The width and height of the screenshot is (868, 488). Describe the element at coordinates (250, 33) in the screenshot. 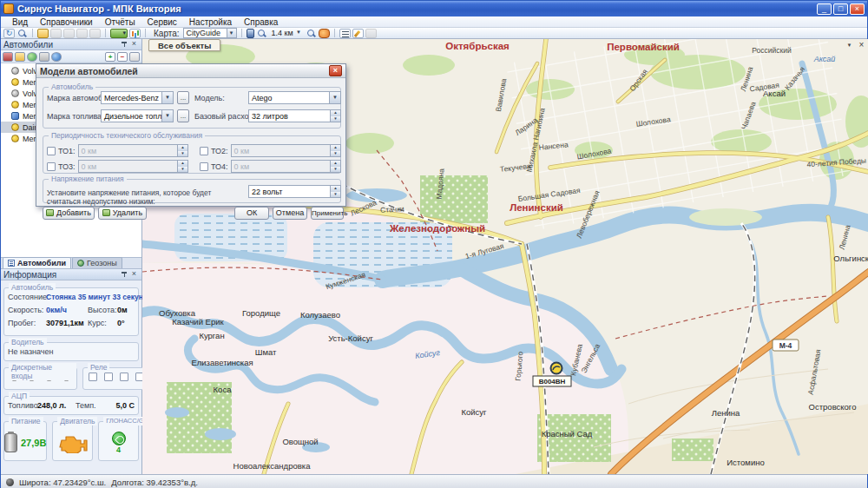

I see `ruler-icon` at that location.